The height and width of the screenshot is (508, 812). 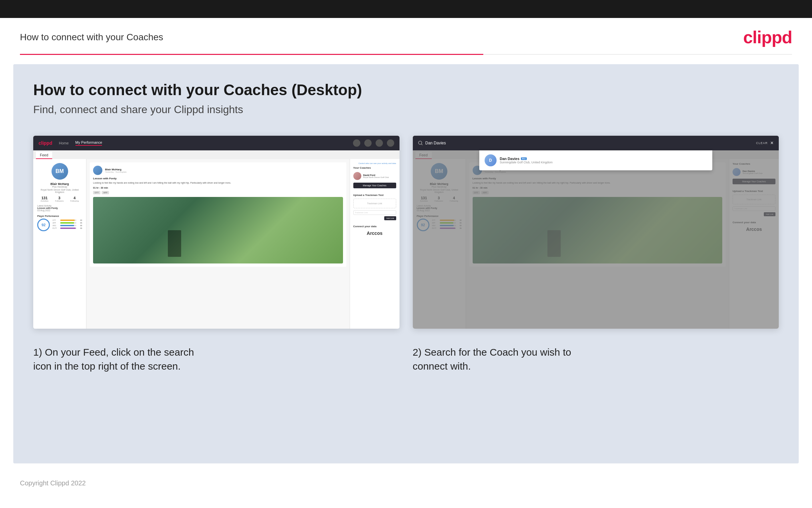 What do you see at coordinates (44, 155) in the screenshot?
I see `feed-tab: Feed` at bounding box center [44, 155].